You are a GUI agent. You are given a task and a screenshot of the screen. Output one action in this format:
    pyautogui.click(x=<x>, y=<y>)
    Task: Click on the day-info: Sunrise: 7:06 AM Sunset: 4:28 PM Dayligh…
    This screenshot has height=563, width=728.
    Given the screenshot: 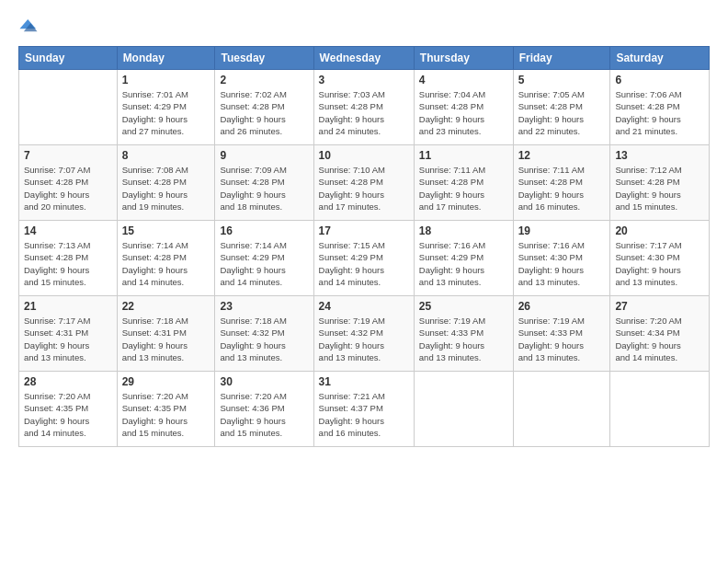 What is the action you would take?
    pyautogui.click(x=660, y=112)
    